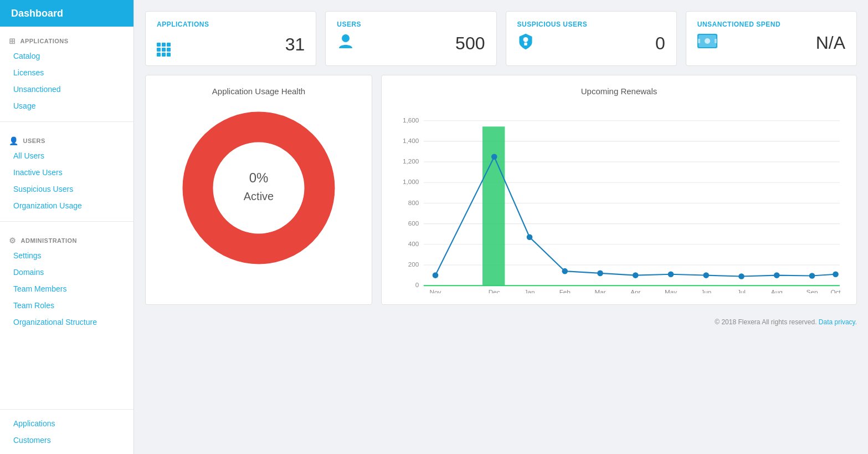 This screenshot has width=868, height=454. I want to click on person-section-icon: 👤, so click(14, 141).